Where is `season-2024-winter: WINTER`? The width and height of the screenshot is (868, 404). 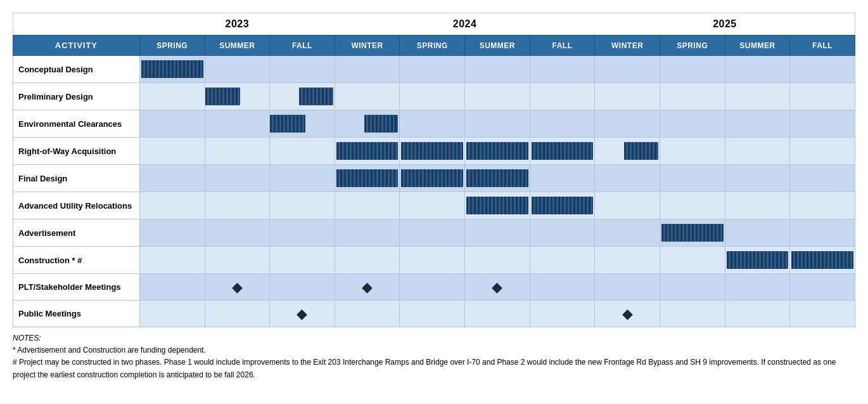
season-2024-winter: WINTER is located at coordinates (367, 46).